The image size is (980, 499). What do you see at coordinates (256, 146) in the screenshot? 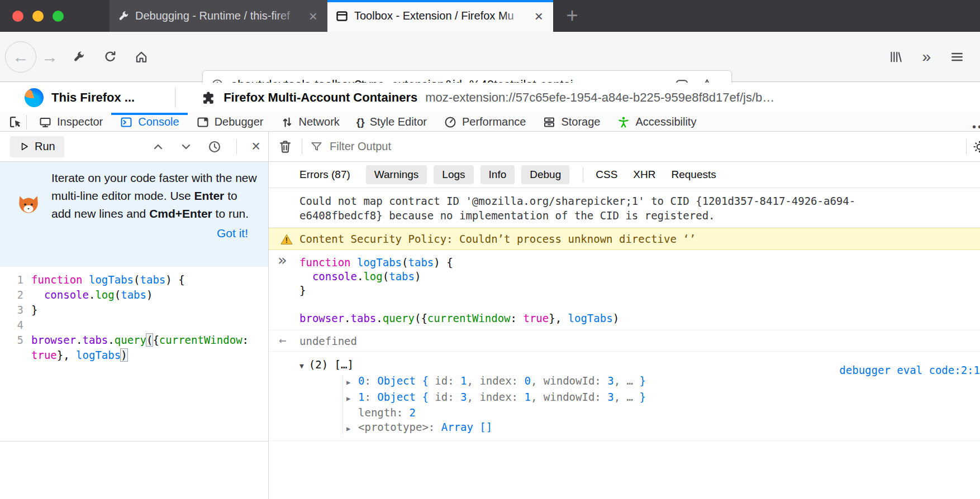
I see `close-editor-button: ×` at bounding box center [256, 146].